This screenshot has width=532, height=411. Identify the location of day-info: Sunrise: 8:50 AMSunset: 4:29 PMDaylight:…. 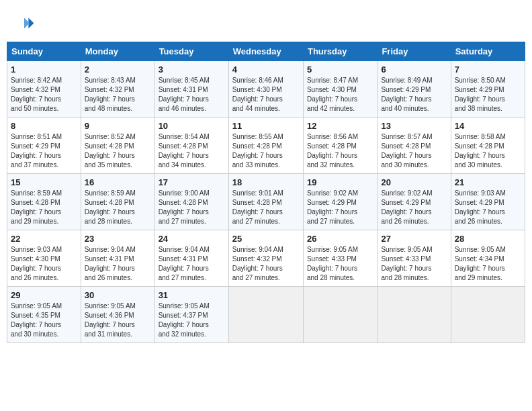
(480, 94).